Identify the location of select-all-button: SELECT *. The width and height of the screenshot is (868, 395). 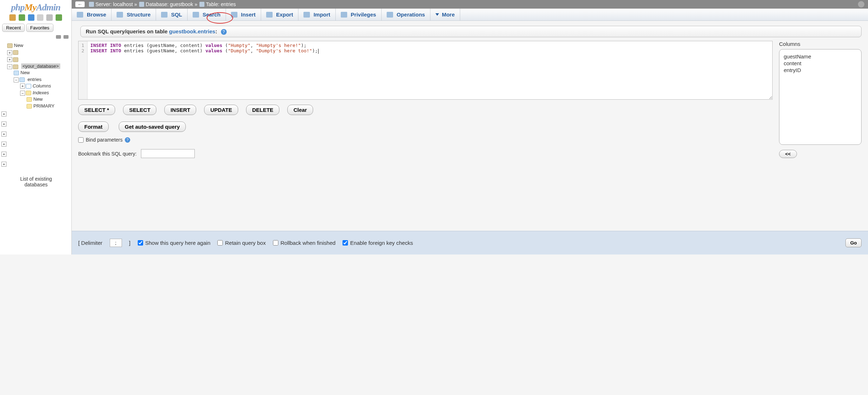
(97, 110).